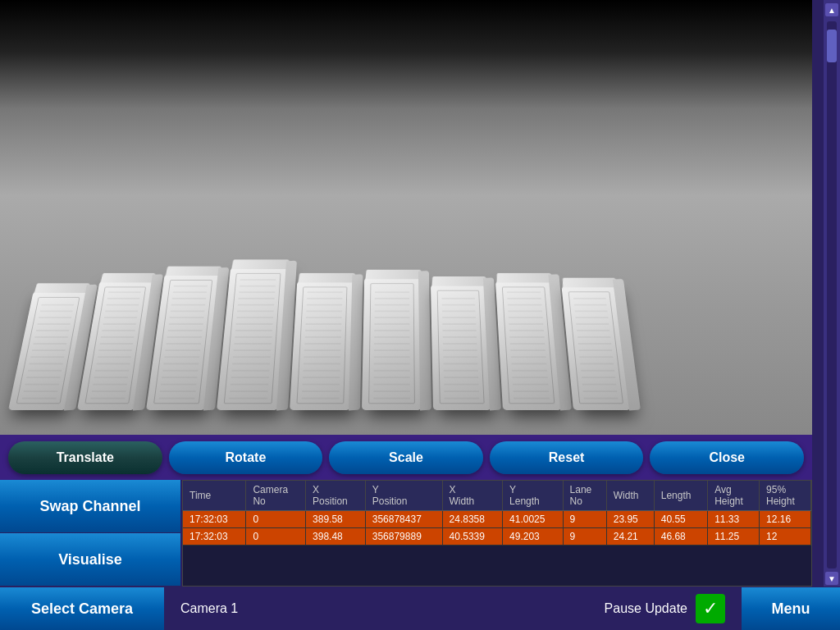 This screenshot has height=630, width=840. Describe the element at coordinates (276, 495) in the screenshot. I see `col-camera-no: CameraNo` at that location.